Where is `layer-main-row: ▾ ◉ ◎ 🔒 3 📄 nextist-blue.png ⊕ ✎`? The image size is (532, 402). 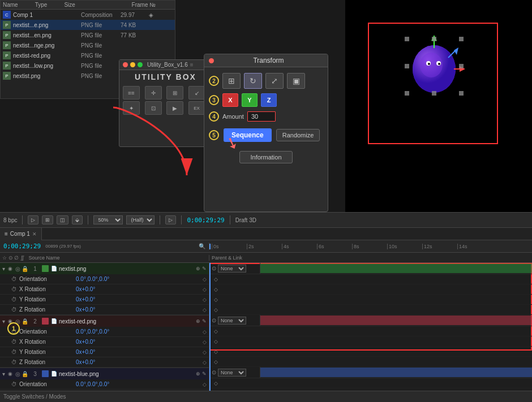 layer-main-row: ▾ ◉ ◎ 🔒 3 📄 nextist-blue.png ⊕ ✎ is located at coordinates (104, 374).